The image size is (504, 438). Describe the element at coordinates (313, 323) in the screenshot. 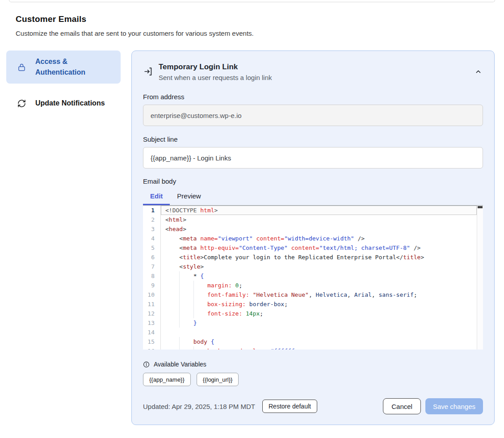

I see `editor-line: 13 }` at that location.